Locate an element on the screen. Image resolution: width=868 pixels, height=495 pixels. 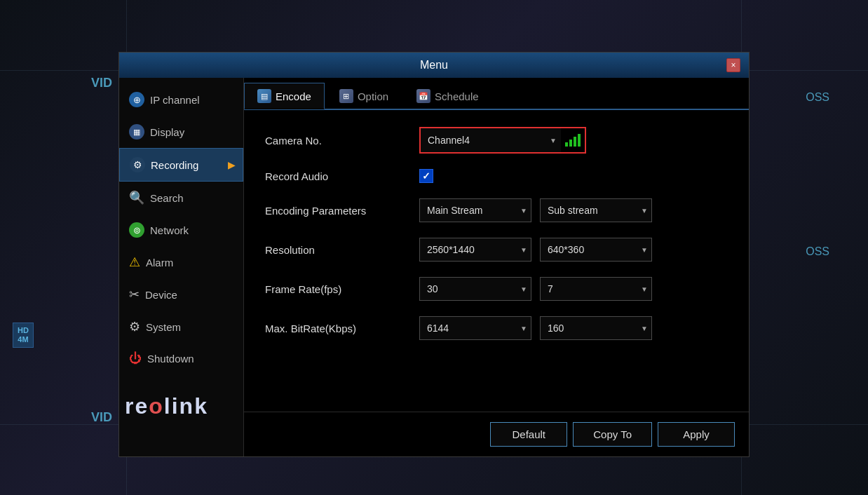
shutdown-icon: ⏻ is located at coordinates (135, 359).